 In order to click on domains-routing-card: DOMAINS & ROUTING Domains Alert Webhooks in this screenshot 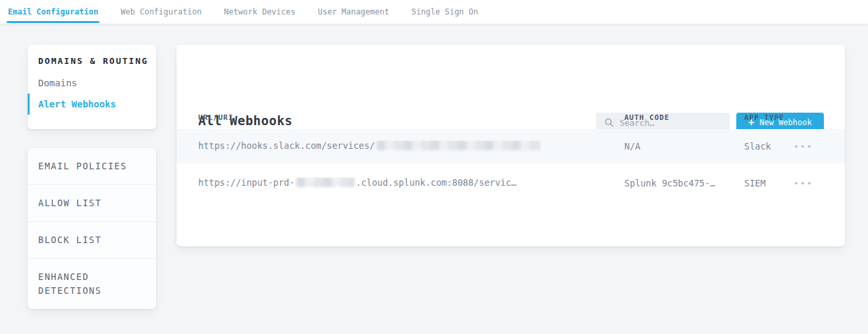, I will do `click(92, 87)`.